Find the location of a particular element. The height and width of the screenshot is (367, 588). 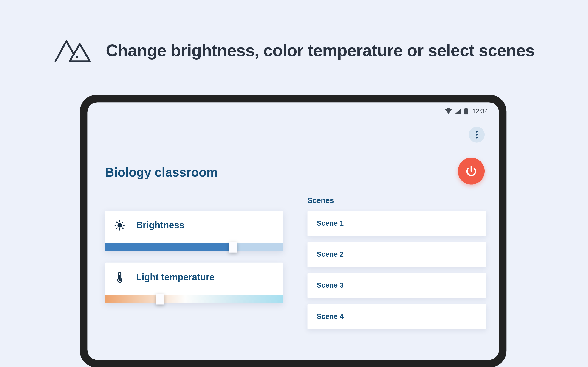

scene-item: Scene 4 is located at coordinates (397, 317).